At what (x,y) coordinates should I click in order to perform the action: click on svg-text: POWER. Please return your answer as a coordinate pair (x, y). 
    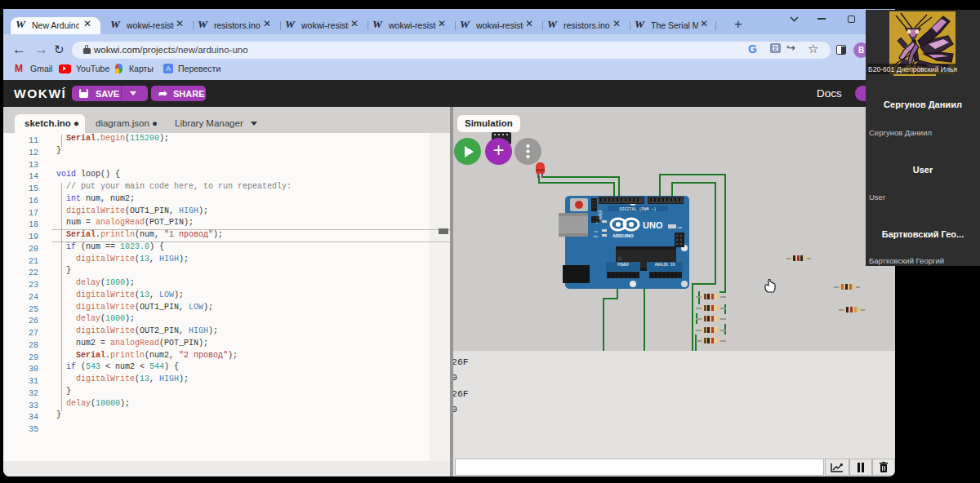
    Looking at the image, I should click on (623, 264).